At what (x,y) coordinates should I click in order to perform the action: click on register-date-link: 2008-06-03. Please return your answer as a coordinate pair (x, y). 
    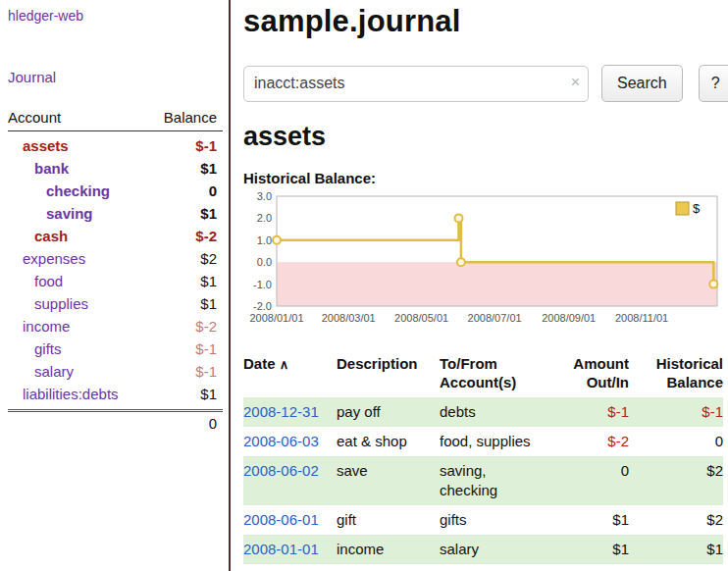
    Looking at the image, I should click on (281, 441).